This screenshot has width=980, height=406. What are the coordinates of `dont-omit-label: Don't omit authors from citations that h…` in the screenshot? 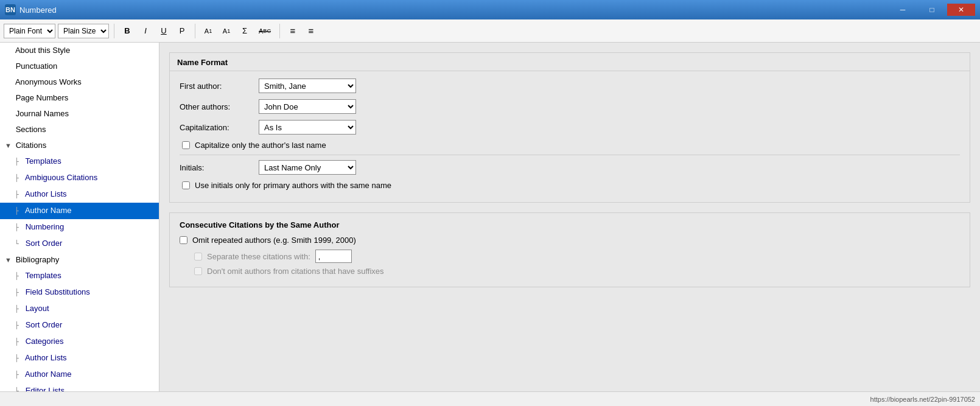 It's located at (296, 271).